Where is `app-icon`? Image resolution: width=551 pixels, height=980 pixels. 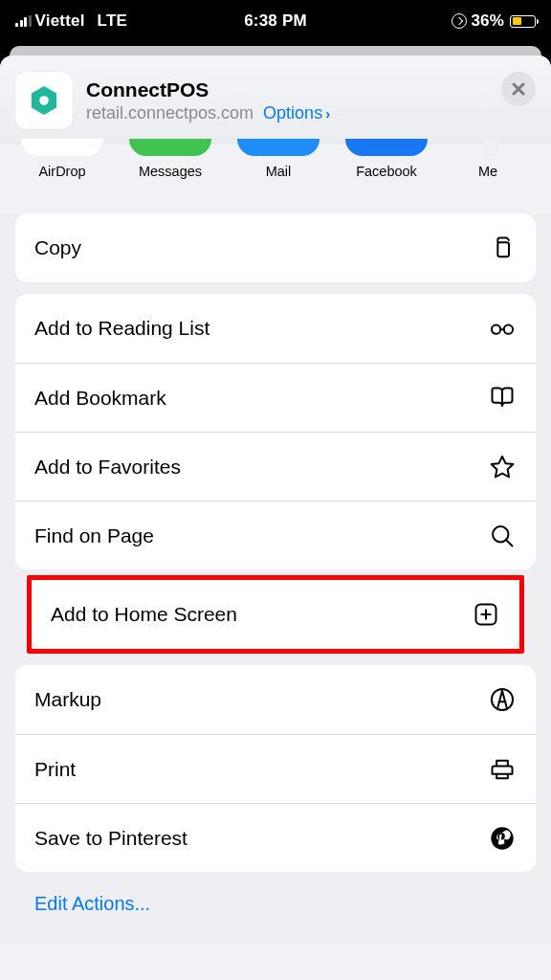 app-icon is located at coordinates (44, 100).